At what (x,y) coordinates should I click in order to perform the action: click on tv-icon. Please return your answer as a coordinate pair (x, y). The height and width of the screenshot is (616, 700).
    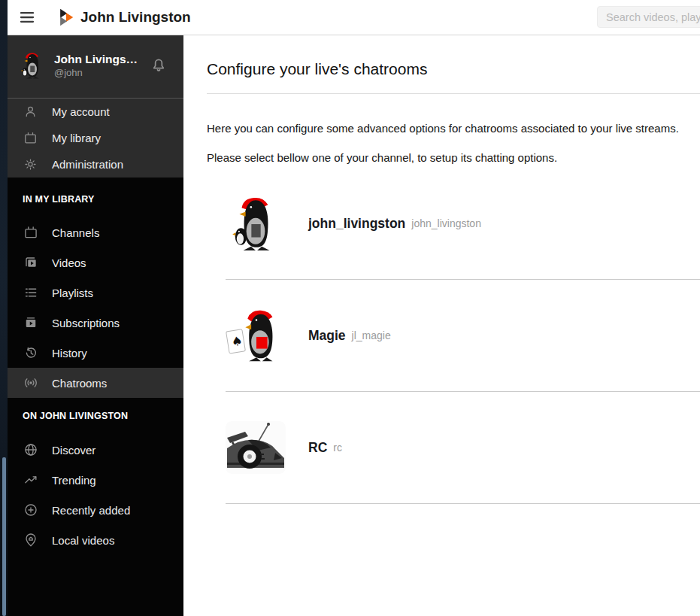
    Looking at the image, I should click on (30, 138).